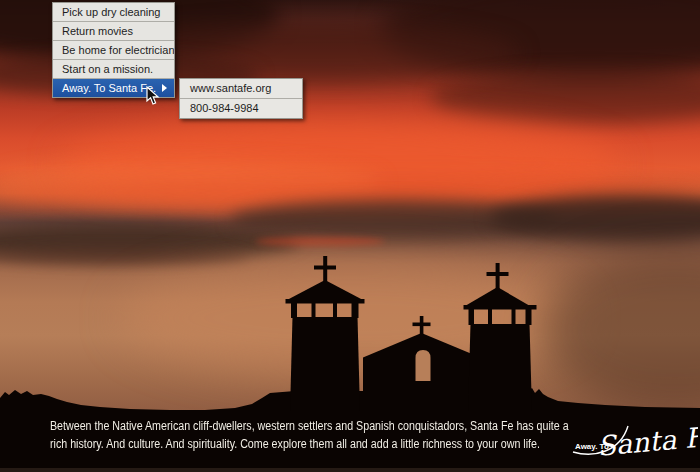 The height and width of the screenshot is (472, 700). What do you see at coordinates (500, 368) in the screenshot?
I see `right-tower-body` at bounding box center [500, 368].